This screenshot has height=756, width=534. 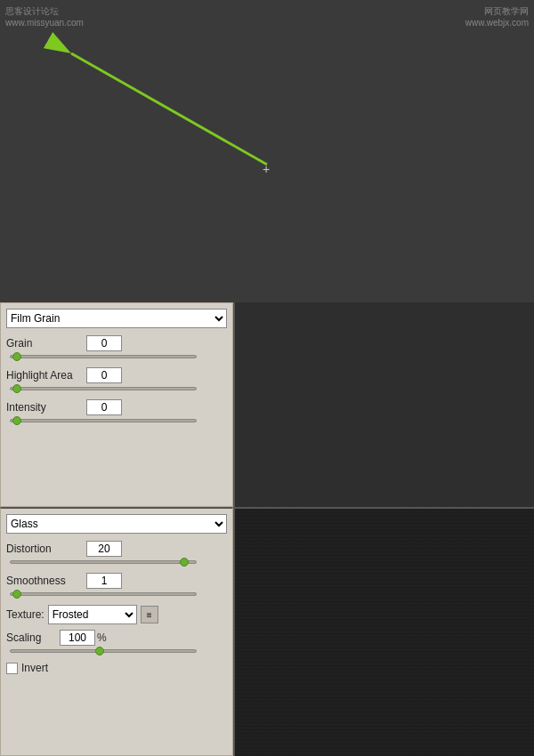 What do you see at coordinates (103, 421) in the screenshot?
I see `intensity-slider-track` at bounding box center [103, 421].